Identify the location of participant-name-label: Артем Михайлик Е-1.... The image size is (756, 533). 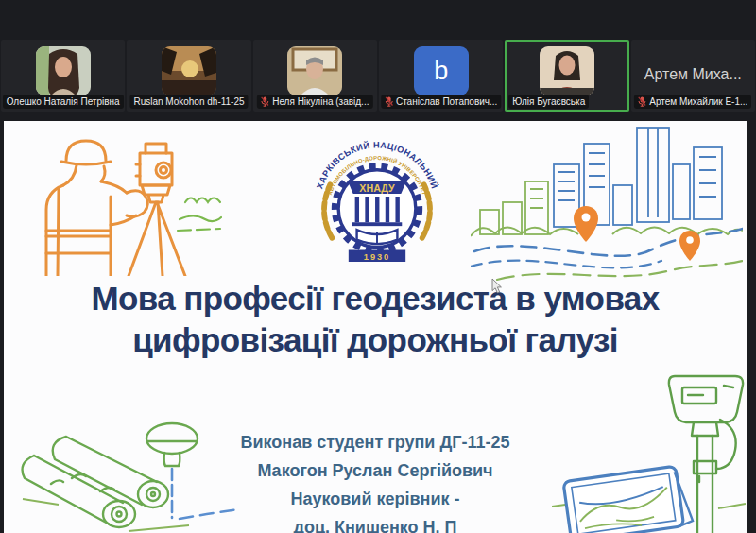
(693, 102).